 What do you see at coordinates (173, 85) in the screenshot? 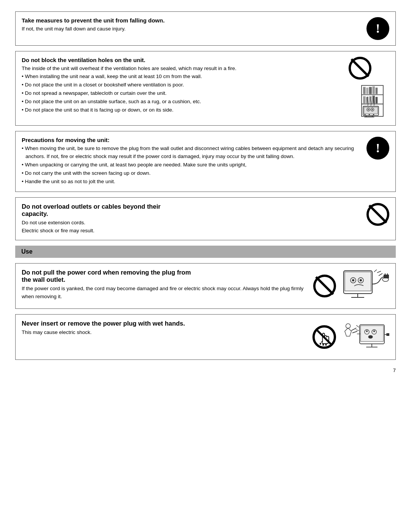
I see `list-item: Do not place the unit in a closet or boo…` at bounding box center [173, 85].